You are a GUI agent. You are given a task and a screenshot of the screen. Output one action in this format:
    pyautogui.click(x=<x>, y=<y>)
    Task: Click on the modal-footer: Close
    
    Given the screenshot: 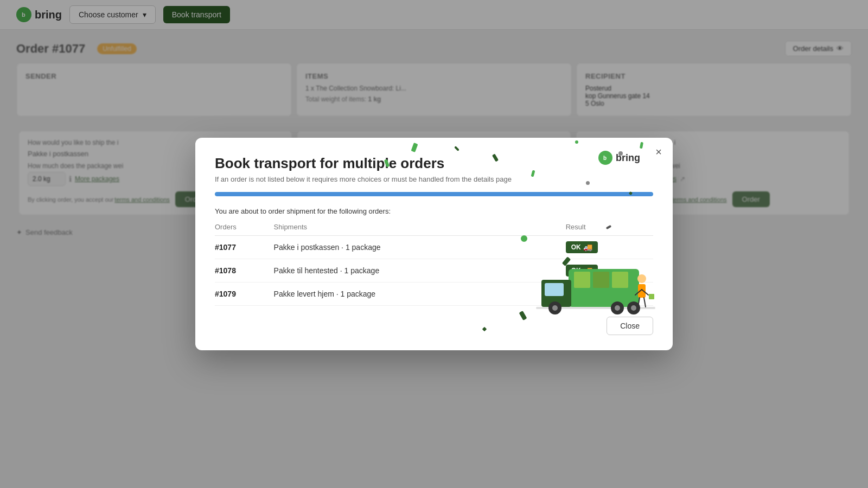 What is the action you would take?
    pyautogui.click(x=434, y=326)
    